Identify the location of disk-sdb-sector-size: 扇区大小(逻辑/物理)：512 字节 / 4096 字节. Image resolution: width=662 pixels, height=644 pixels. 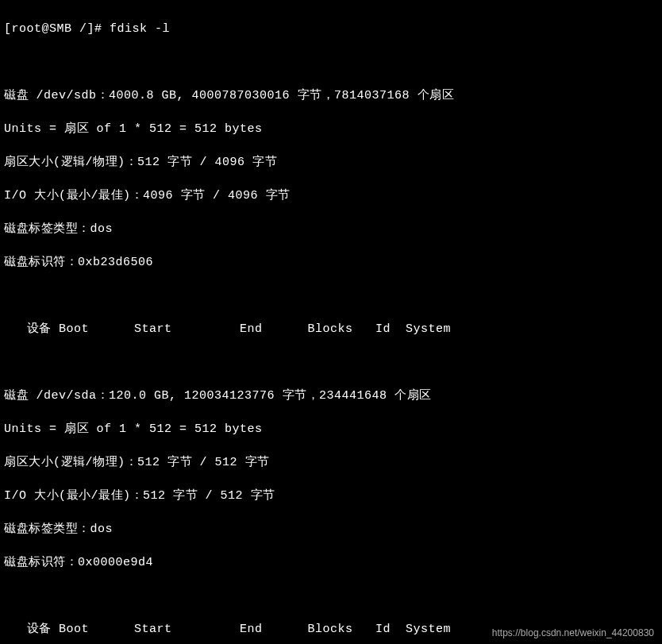
(331, 162).